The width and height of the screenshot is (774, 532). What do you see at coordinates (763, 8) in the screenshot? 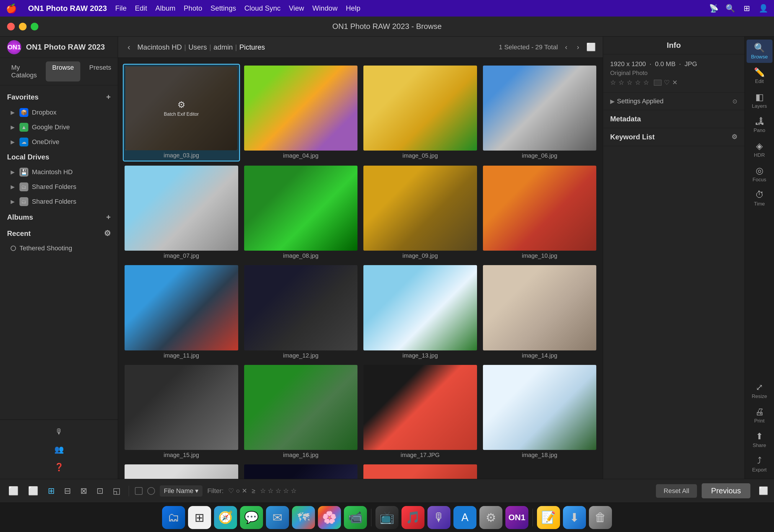
I see `user-icon: 👤` at bounding box center [763, 8].